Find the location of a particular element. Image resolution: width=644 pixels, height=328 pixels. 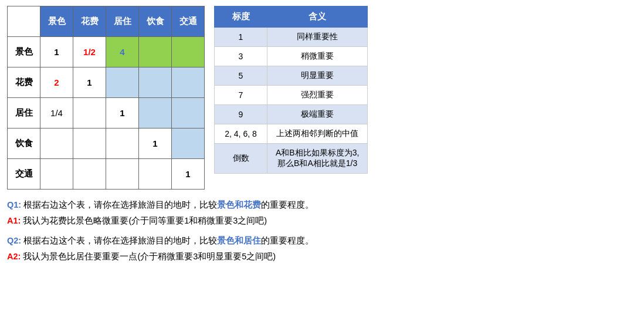

qa-line-q1: Q1: 根据右边这个表，请你在选择旅游目的地时，比较景色和花费的重要程度。 is located at coordinates (322, 205).